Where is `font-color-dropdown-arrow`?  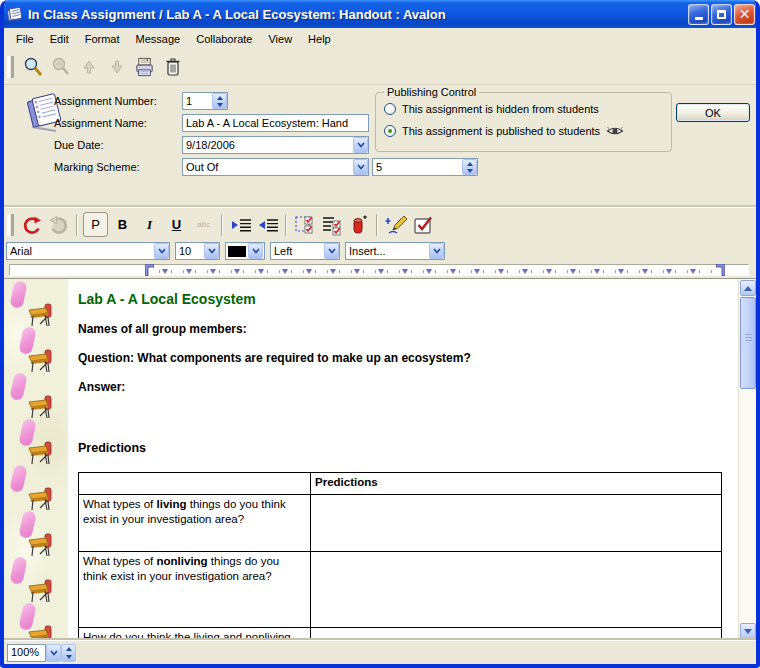 font-color-dropdown-arrow is located at coordinates (256, 251).